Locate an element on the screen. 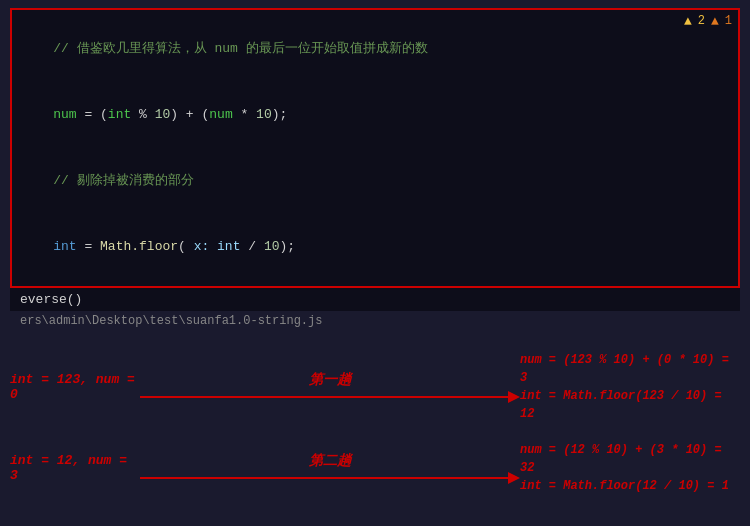  iteration-row-2: int = 12, num = 3 第二趟 num = (12 % 10) + … is located at coordinates (375, 468).